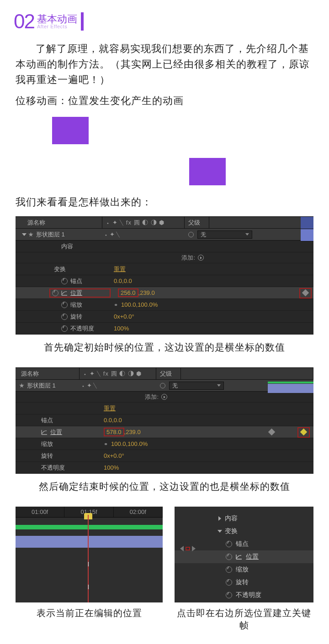 This screenshot has height=644, width=329. I want to click on group-transform-row: 变换, so click(255, 531).